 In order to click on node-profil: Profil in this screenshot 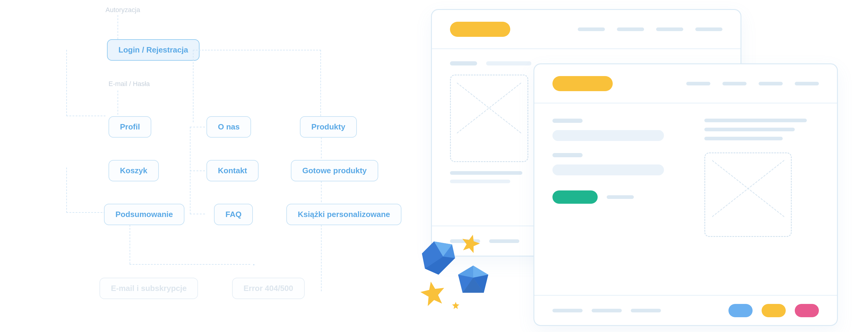, I will do `click(130, 127)`.